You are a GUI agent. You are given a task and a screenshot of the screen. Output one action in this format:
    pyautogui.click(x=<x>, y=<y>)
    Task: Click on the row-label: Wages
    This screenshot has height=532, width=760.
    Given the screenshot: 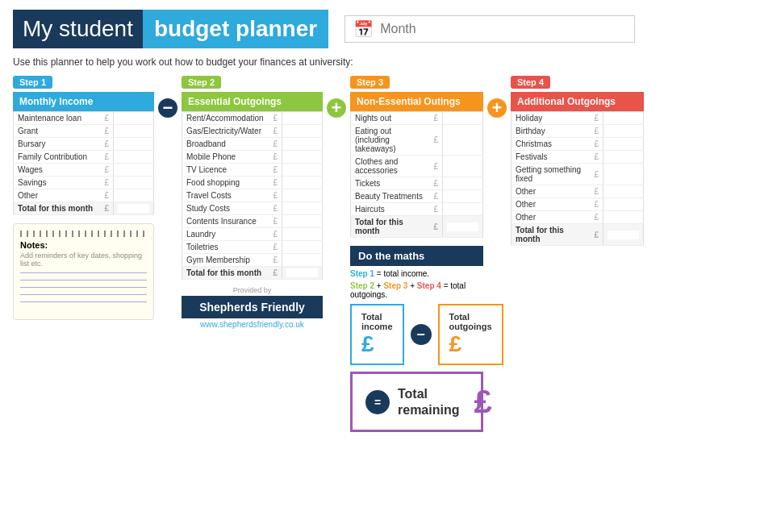 What is the action you would take?
    pyautogui.click(x=57, y=170)
    